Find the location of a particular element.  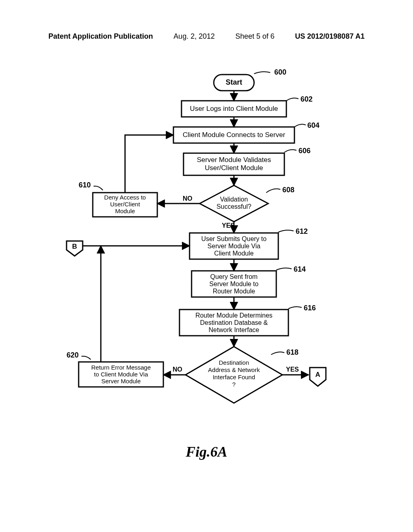

node-618-text-l2: Address & Network is located at coordinates (234, 370).